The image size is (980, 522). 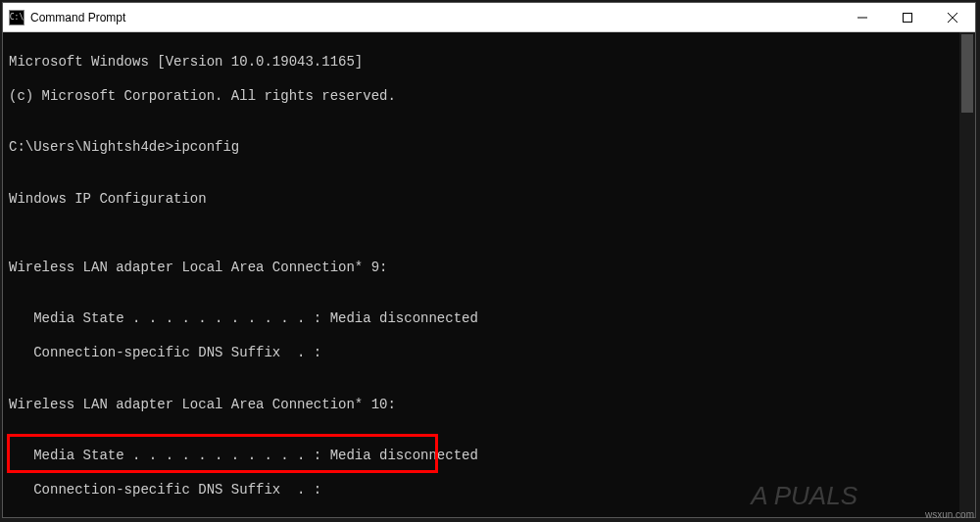 I want to click on close-button, so click(x=953, y=18).